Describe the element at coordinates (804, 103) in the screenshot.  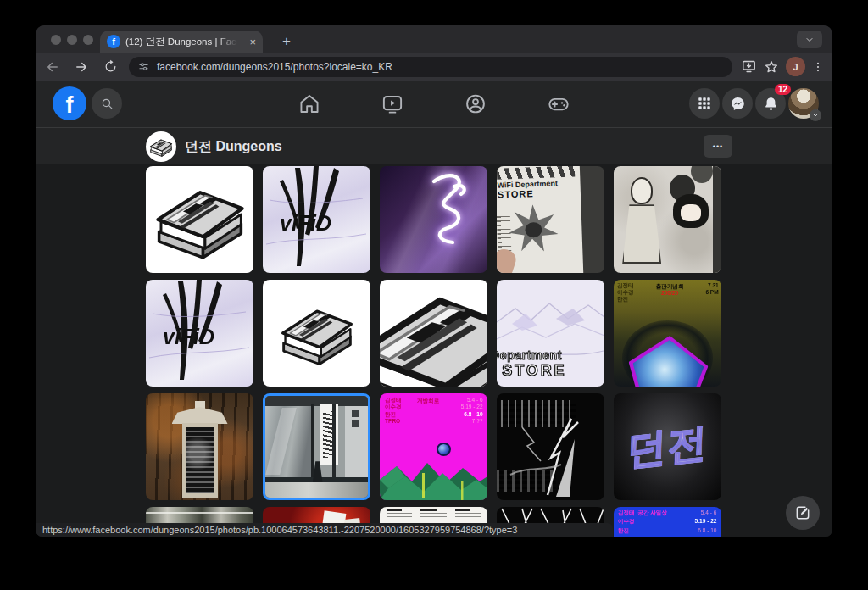
I see `facebook-profile-avatar` at that location.